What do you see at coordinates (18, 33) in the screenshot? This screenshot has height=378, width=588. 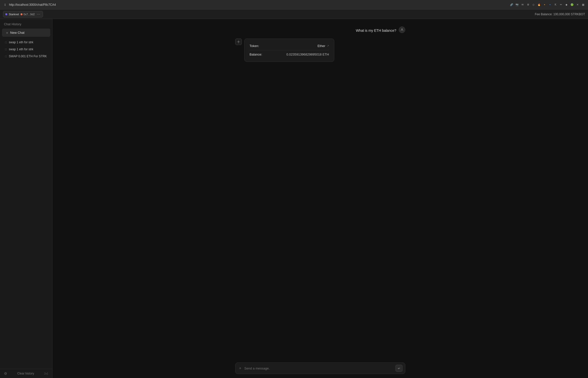 I see `new-chat-label: New Chat` at bounding box center [18, 33].